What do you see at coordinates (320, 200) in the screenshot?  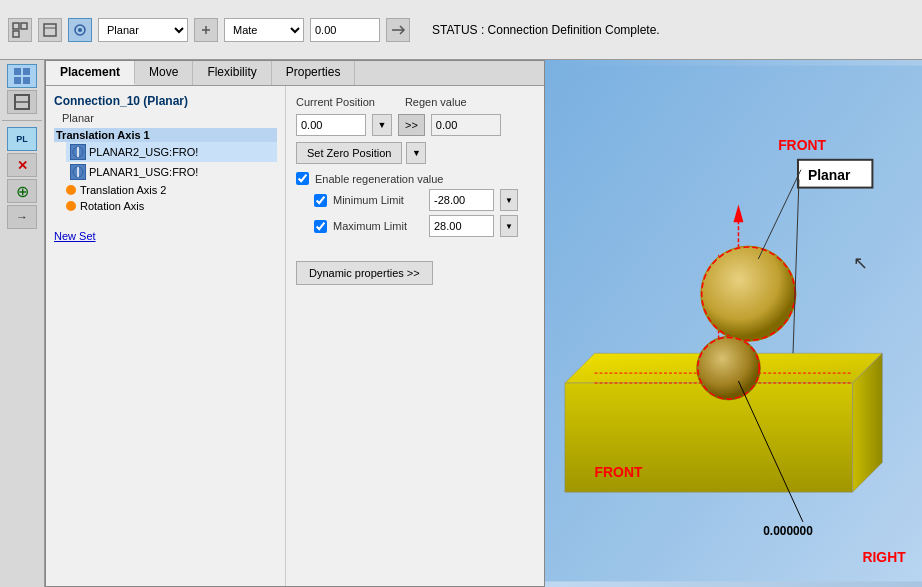 I see `min-limit-checkbox` at bounding box center [320, 200].